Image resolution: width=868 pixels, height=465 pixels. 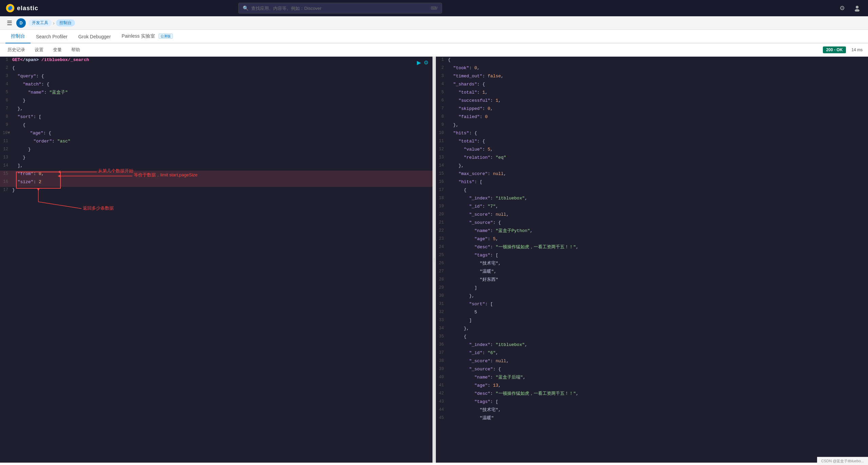 I want to click on breadcrumb-dev-tools: 开发工具, so click(x=40, y=23).